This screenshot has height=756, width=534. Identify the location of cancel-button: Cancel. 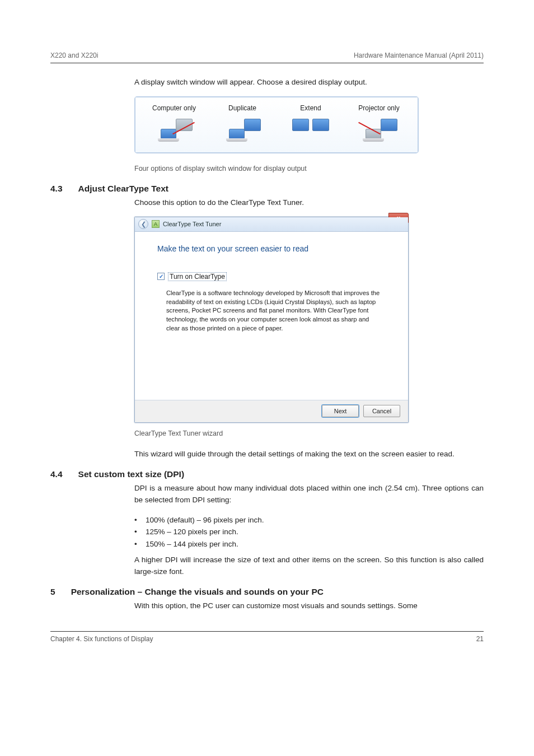
(382, 411).